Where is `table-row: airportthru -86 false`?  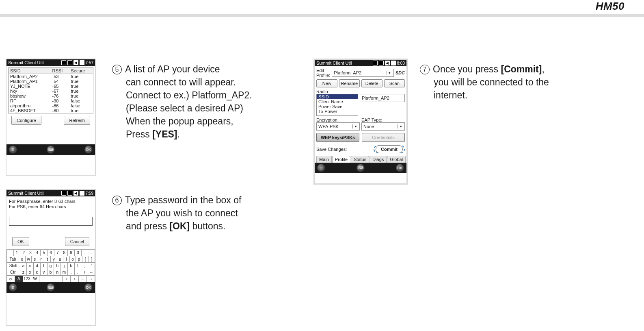 table-row: airportthru -86 false is located at coordinates (51, 106).